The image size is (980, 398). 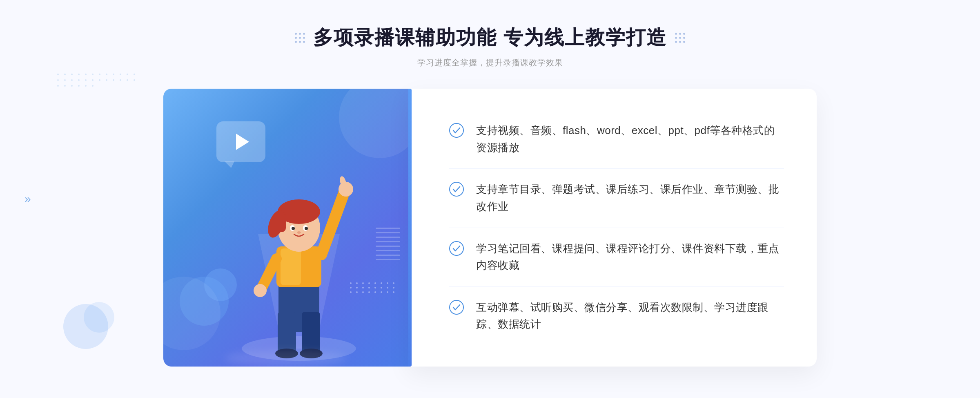 I want to click on feature-text-4: 互动弹幕、试听购买、微信分享、观看次数限制、学习进度跟踪、数据统计, so click(x=630, y=316).